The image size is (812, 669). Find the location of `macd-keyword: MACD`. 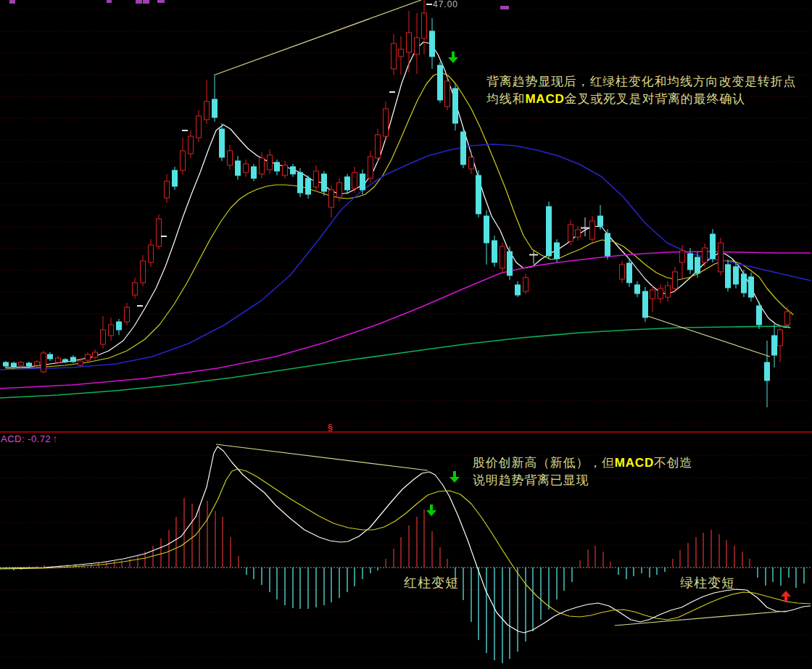

macd-keyword: MACD is located at coordinates (544, 99).